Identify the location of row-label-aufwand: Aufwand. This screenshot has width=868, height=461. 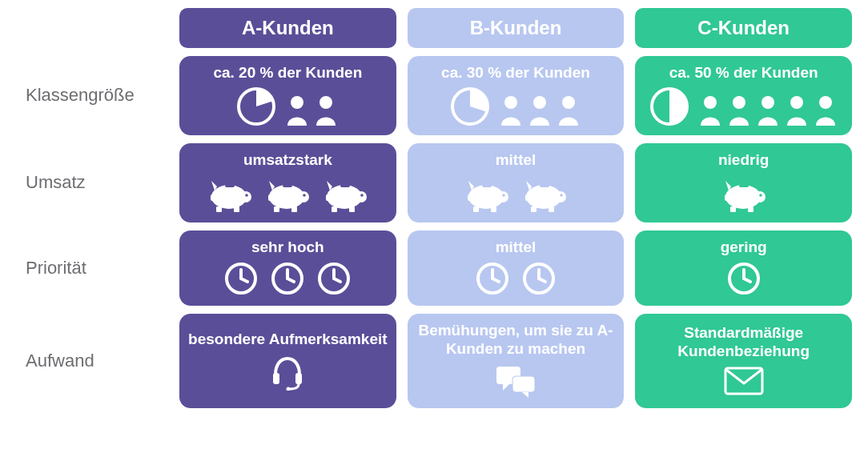
(92, 361).